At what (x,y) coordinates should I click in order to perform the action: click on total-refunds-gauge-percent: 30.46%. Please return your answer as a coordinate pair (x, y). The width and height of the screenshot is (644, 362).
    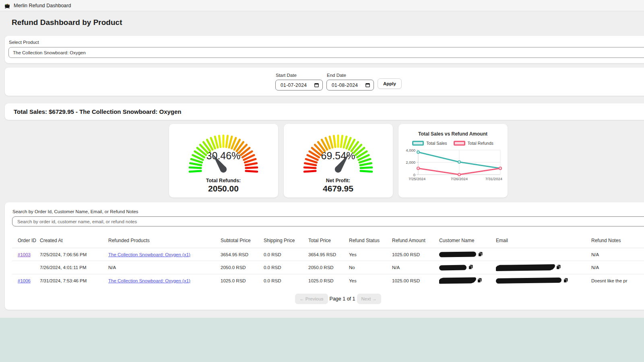
    Looking at the image, I should click on (224, 156).